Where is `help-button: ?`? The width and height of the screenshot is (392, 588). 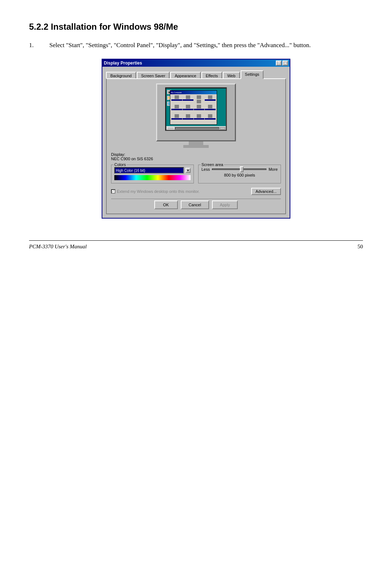
help-button: ? is located at coordinates (279, 63).